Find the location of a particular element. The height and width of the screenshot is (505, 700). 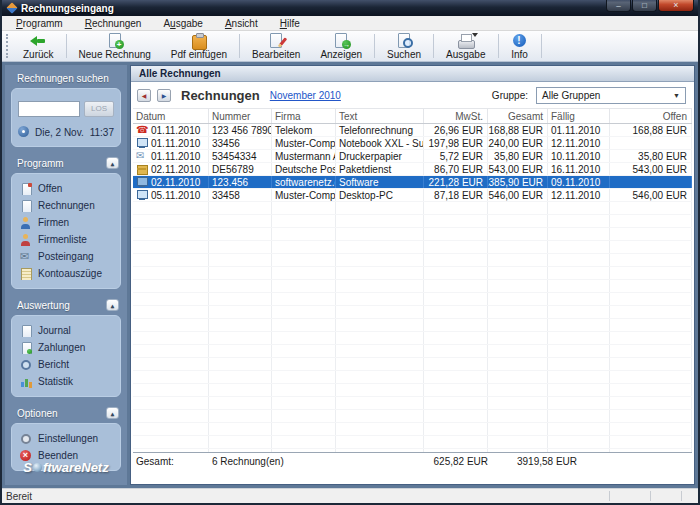

sidebar-item-firmenliste: Firmenliste is located at coordinates (66, 240).